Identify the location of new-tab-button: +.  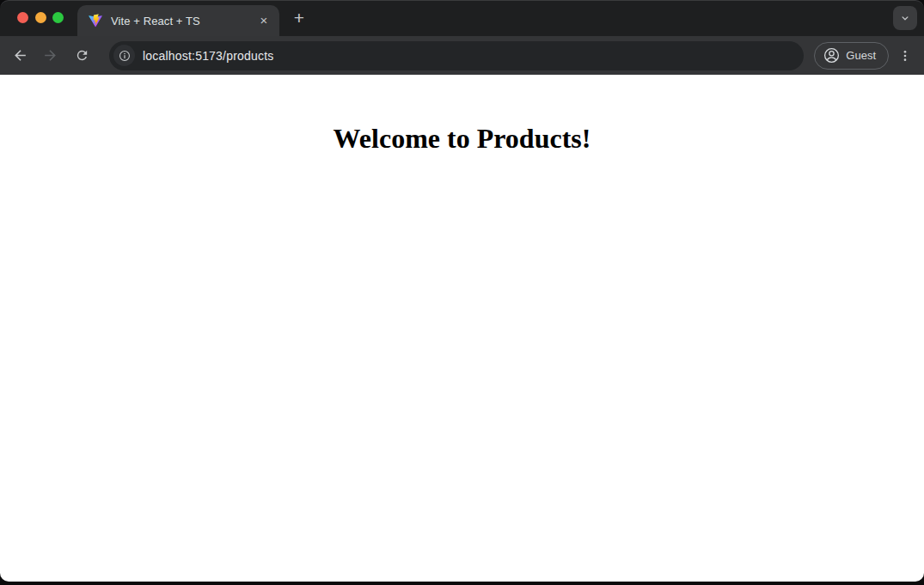
(299, 18).